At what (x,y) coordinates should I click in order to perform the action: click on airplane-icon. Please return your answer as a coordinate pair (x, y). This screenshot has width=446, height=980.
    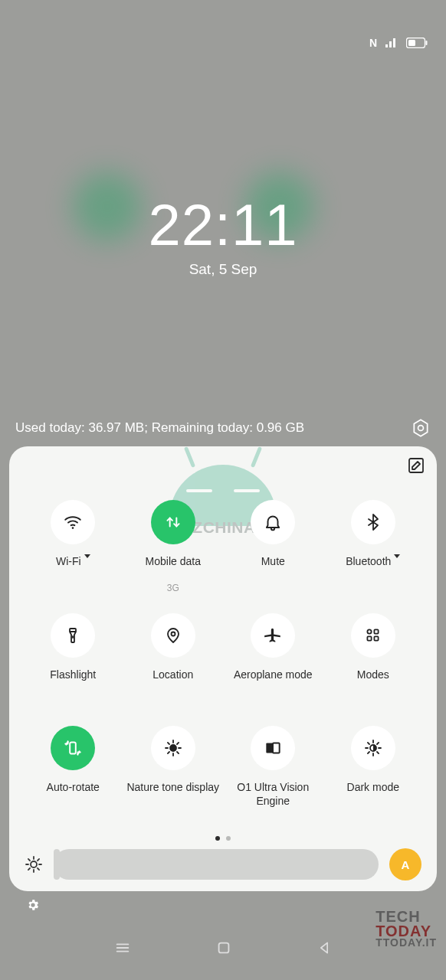
    Looking at the image, I should click on (273, 635).